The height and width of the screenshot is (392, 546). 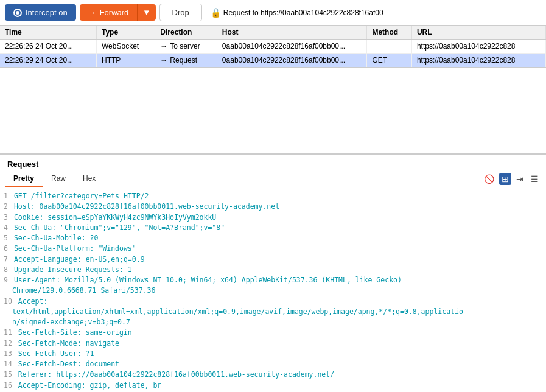 I want to click on line-content: Host: 0aab00a104c2922c828f16af00bb0011.w…, so click(x=280, y=207).